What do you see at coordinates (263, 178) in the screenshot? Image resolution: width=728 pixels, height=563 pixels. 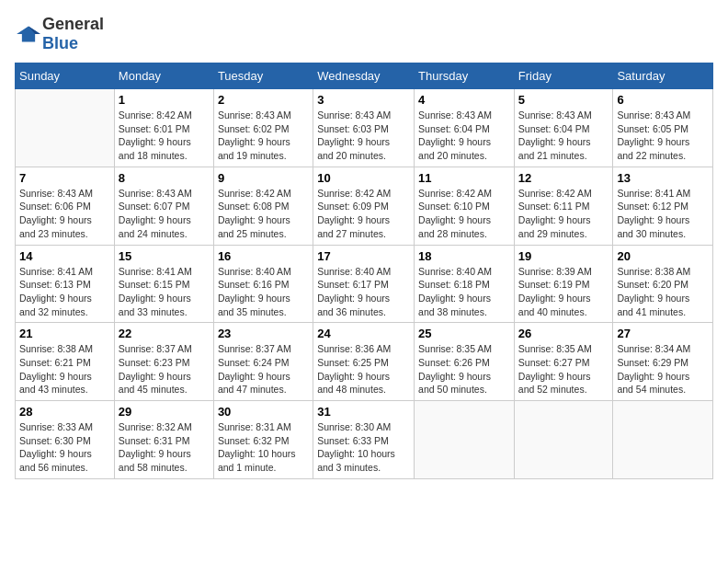 I see `day-number: 9` at bounding box center [263, 178].